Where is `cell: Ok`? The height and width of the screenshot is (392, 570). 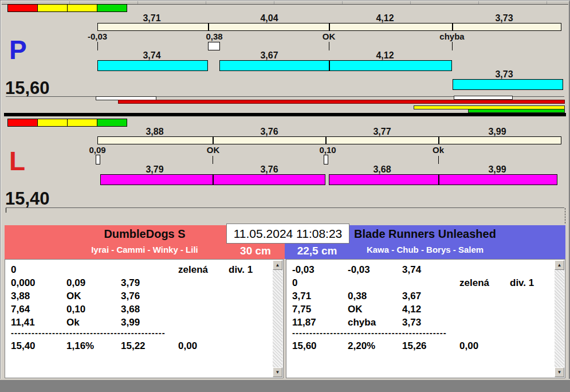 cell: Ok is located at coordinates (94, 322).